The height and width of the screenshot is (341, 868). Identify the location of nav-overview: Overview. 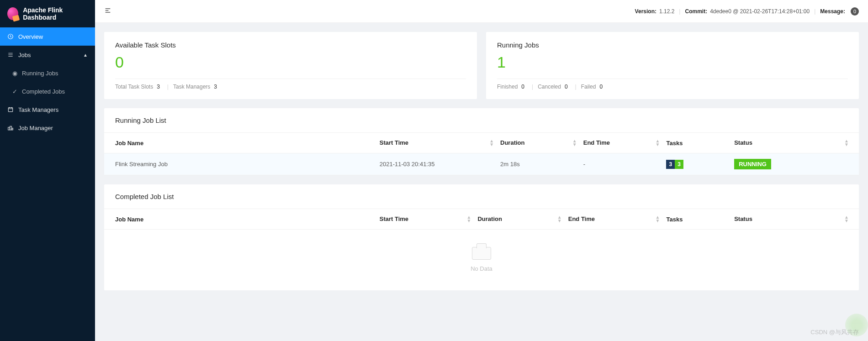
(48, 37).